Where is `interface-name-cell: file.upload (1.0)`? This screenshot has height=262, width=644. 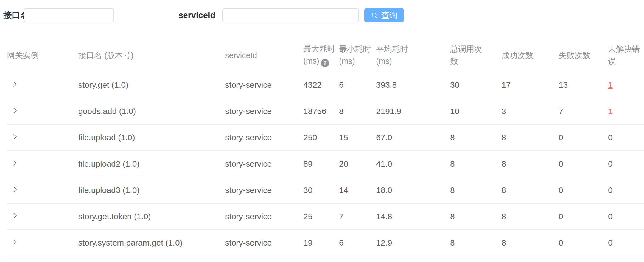
interface-name-cell: file.upload (1.0) is located at coordinates (152, 138).